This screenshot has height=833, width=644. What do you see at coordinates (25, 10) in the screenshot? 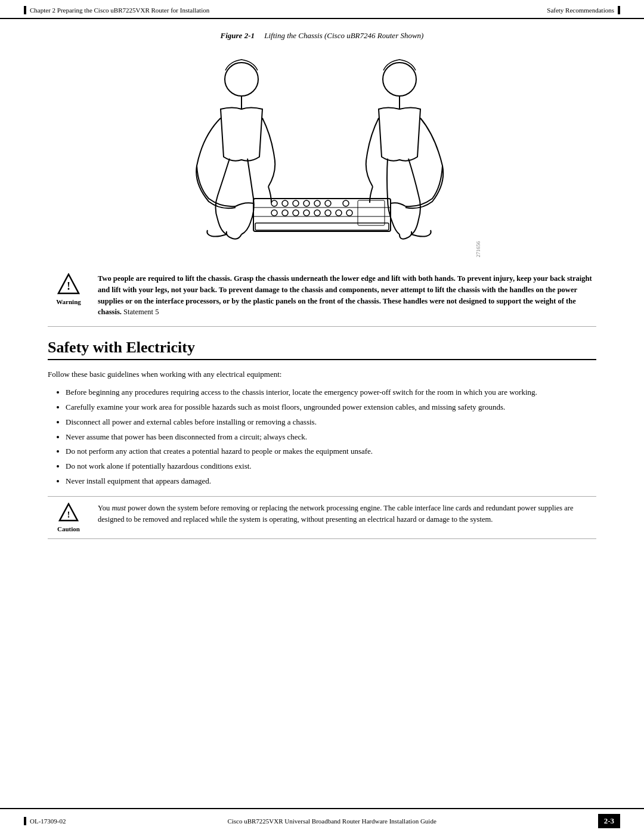
I see `header-bar-left` at bounding box center [25, 10].